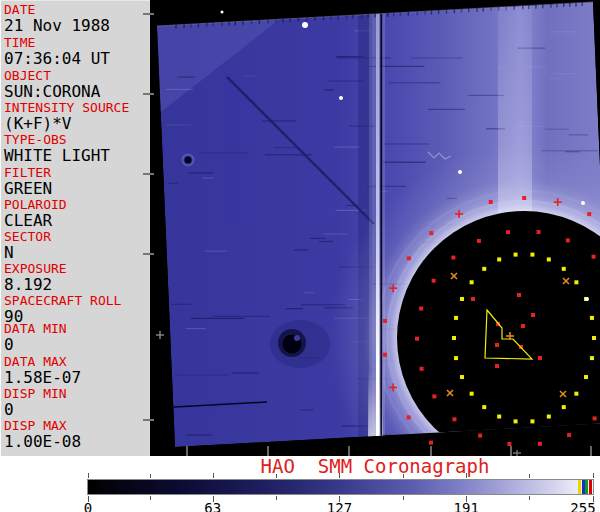 This screenshot has width=600, height=512. What do you see at coordinates (77, 435) in the screenshot?
I see `sidebar-field: DISP MAX1.00E-08` at bounding box center [77, 435].